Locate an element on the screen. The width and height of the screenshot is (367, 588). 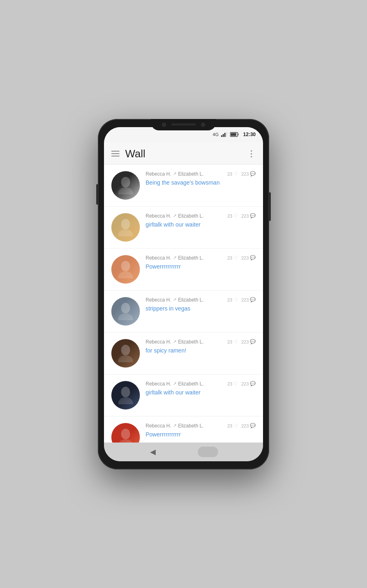
page-title: Wall is located at coordinates (135, 154).